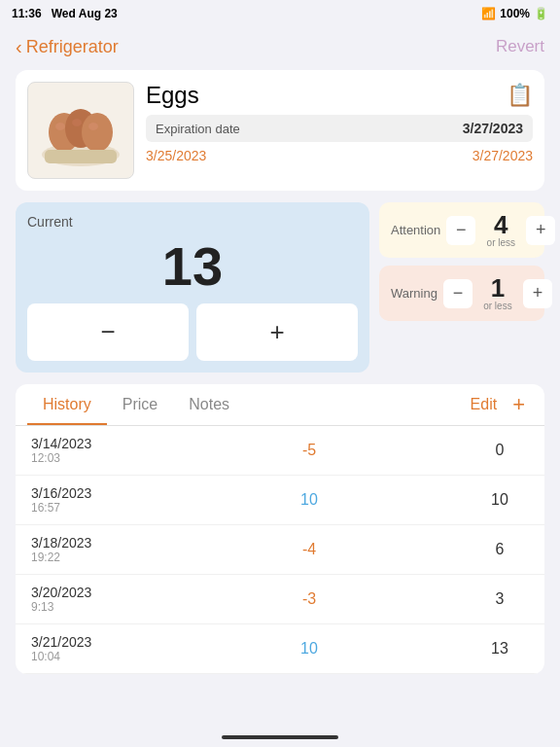  Describe the element at coordinates (192, 222) in the screenshot. I see `current-label: Current` at that location.